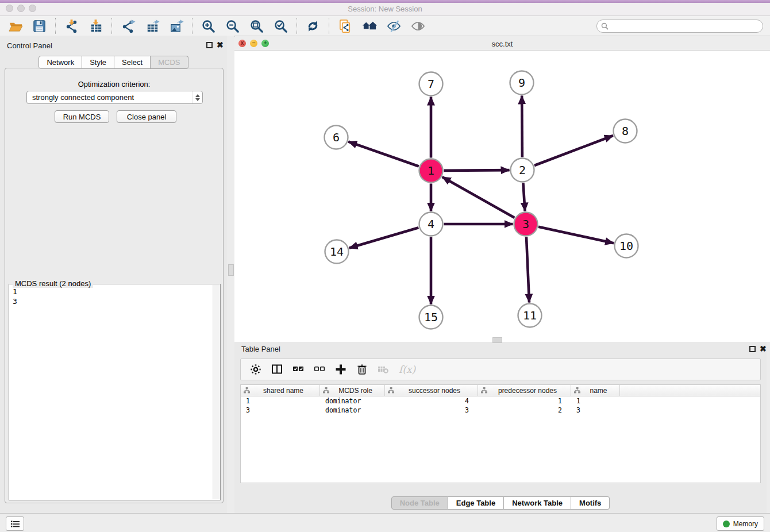 The width and height of the screenshot is (770, 532). Describe the element at coordinates (60, 62) in the screenshot. I see `tab-network: Network` at that location.